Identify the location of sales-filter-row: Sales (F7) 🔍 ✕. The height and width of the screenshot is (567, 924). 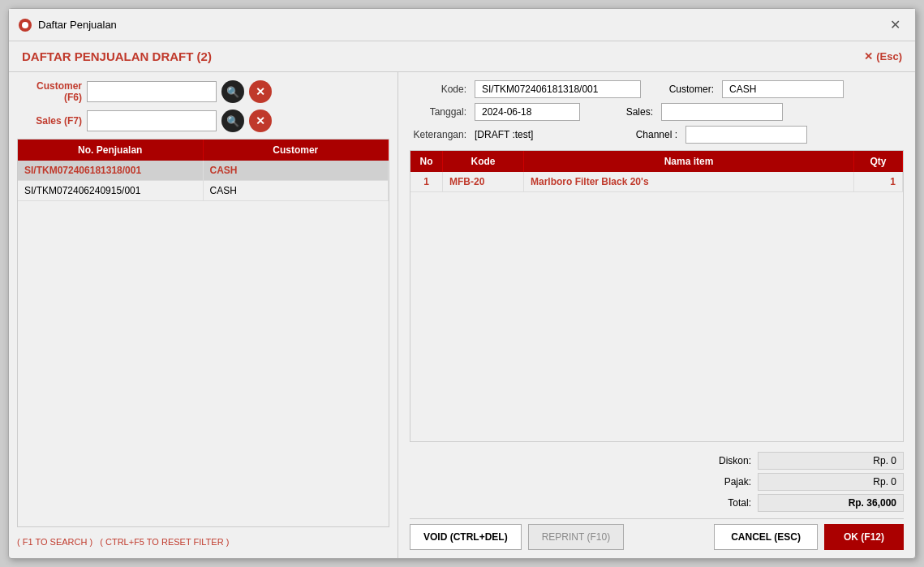
(203, 121).